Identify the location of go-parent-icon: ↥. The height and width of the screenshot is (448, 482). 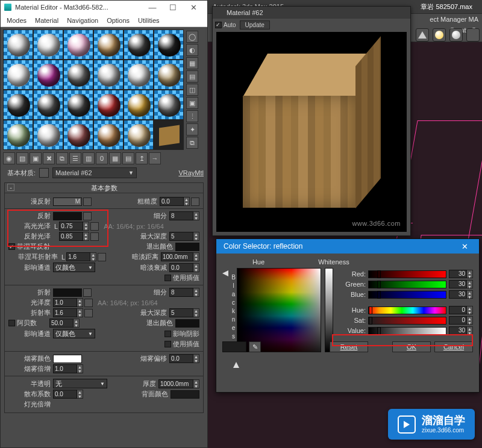
(142, 158).